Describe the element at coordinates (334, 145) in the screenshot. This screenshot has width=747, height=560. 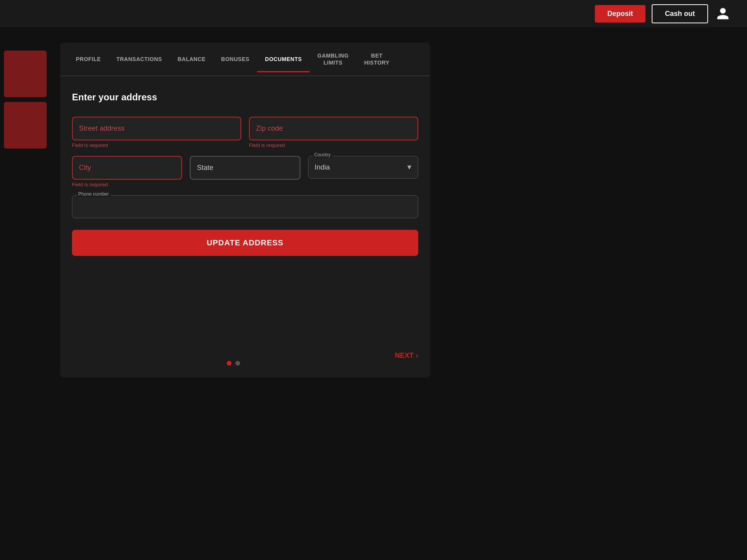
I see `zip-code-error: Field is required` at that location.